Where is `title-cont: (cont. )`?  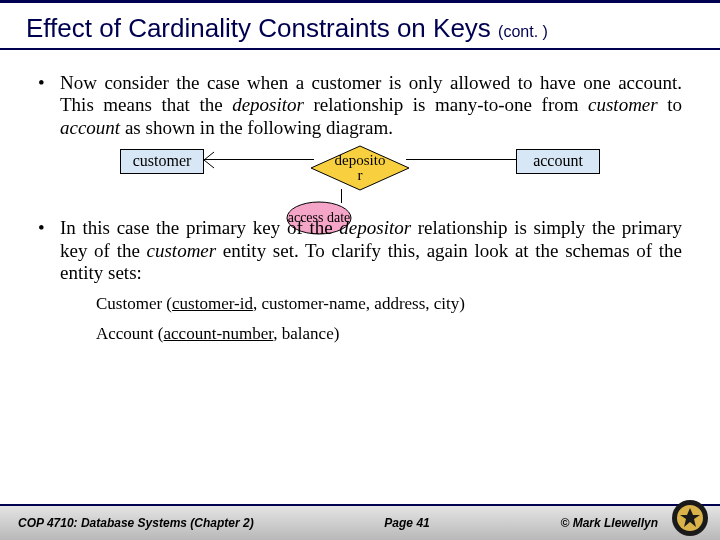
title-cont: (cont. ) is located at coordinates (523, 32).